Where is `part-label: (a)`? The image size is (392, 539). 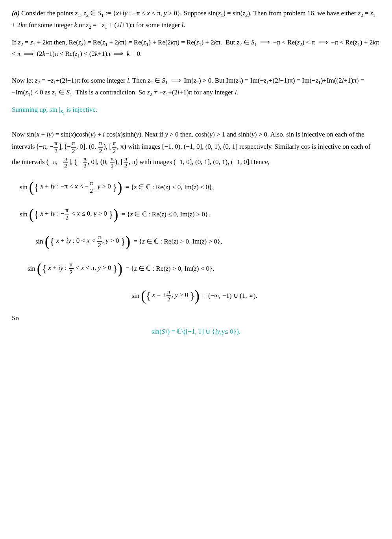
part-label: (a) is located at coordinates (16, 13).